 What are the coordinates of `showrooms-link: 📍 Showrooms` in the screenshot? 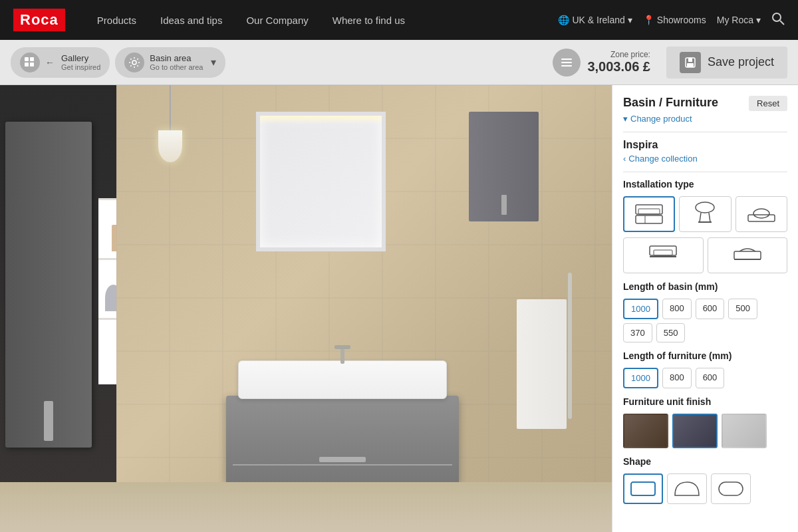 It's located at (674, 20).